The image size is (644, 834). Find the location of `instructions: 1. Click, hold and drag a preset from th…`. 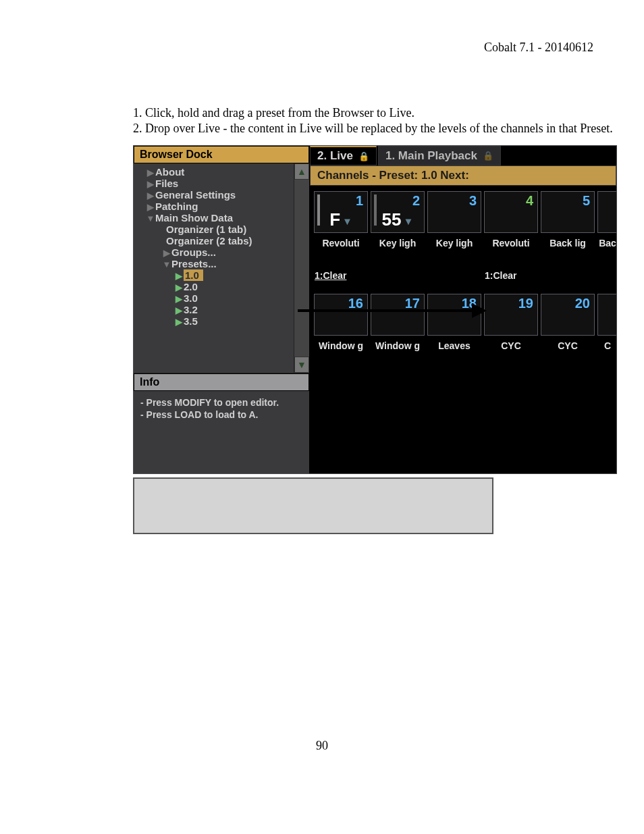

instructions: 1. Click, hold and drag a preset from th… is located at coordinates (373, 120).